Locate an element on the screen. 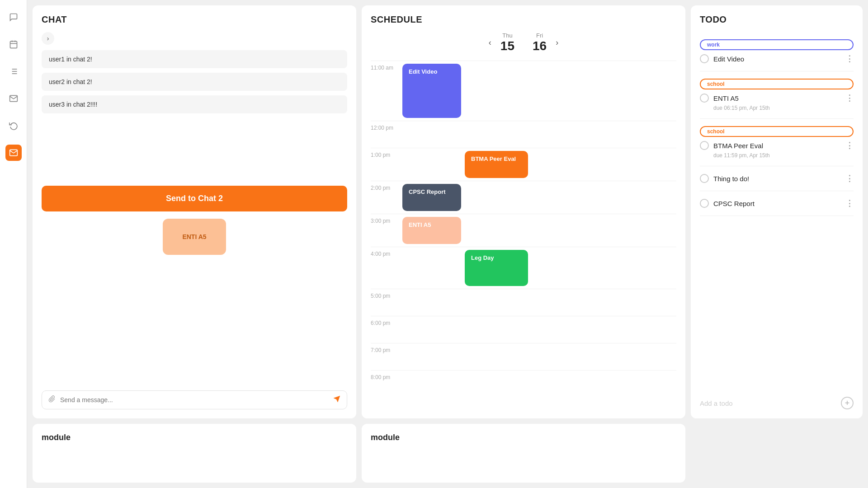 This screenshot has width=868, height=488. schedule-row-12pm: 12:00 pm is located at coordinates (524, 134).